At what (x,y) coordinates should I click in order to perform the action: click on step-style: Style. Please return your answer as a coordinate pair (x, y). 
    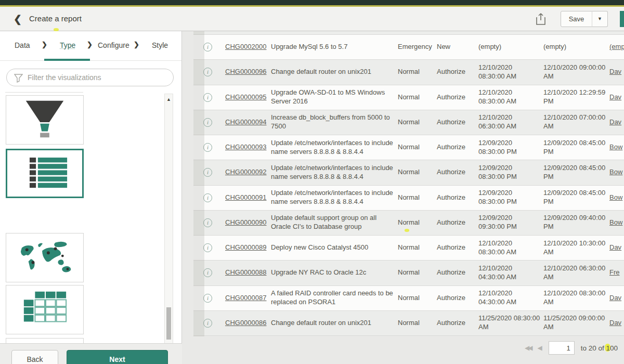
    Looking at the image, I should click on (160, 45).